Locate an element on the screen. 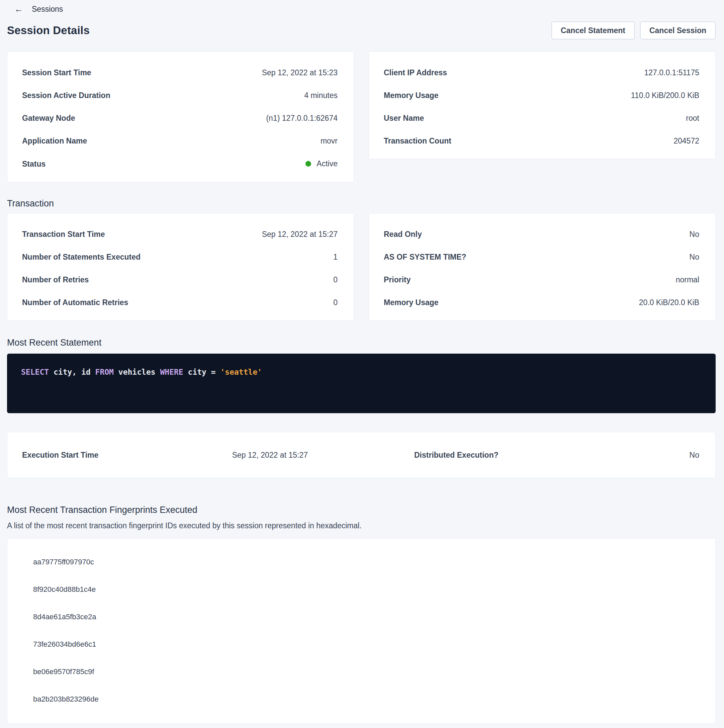  row-label: Gateway Node is located at coordinates (49, 118).